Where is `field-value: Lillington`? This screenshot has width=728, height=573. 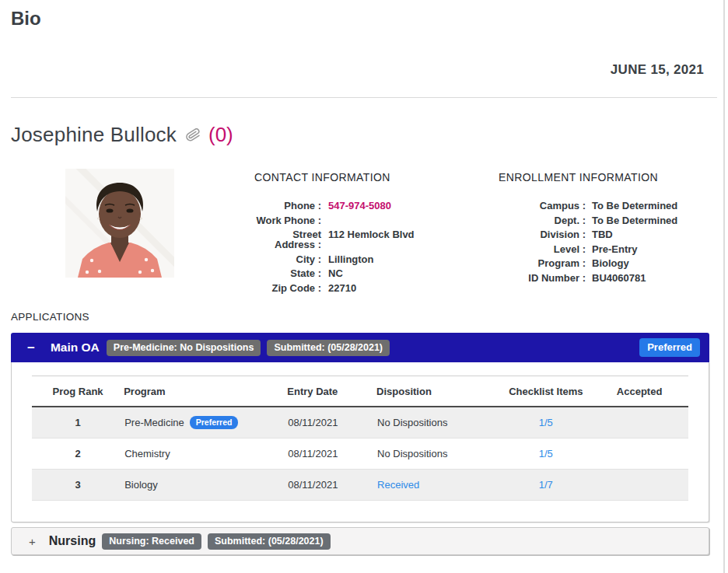
field-value: Lillington is located at coordinates (351, 260).